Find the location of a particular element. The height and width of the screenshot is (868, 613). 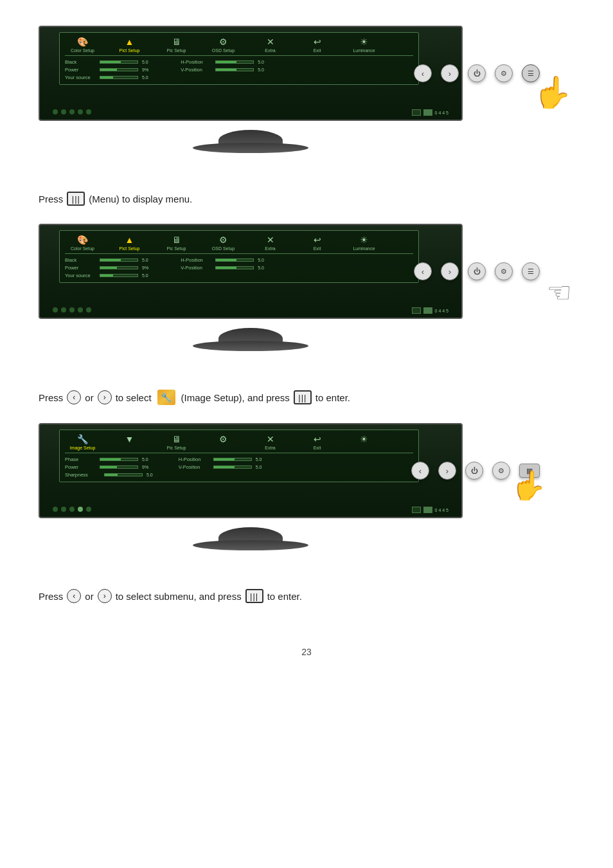

menu-icon-sym-3: ||| is located at coordinates (254, 597).